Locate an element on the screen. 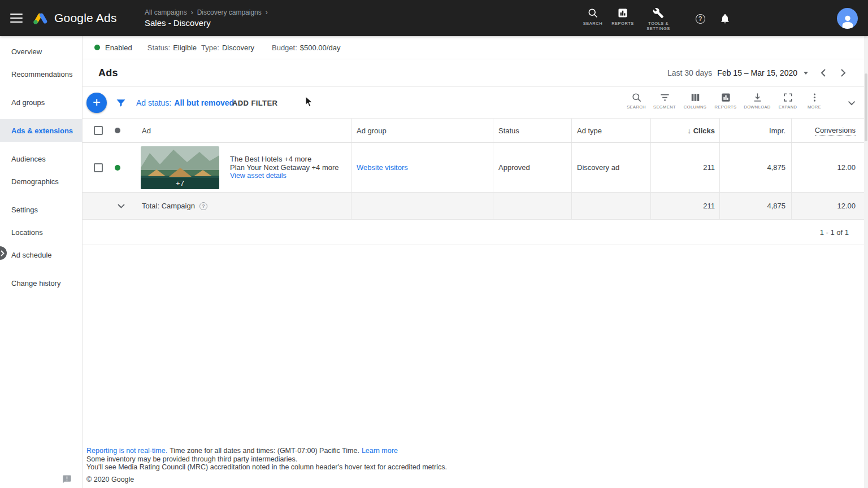 This screenshot has width=868, height=488. conversions-cell: 12.00 is located at coordinates (828, 167).